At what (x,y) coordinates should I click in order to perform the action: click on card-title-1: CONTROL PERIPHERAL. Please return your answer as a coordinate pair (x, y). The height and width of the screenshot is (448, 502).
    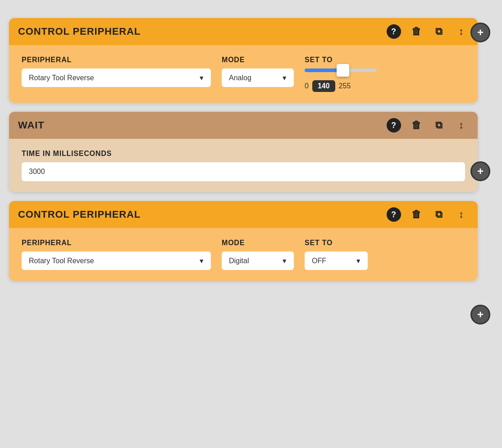
    Looking at the image, I should click on (202, 32).